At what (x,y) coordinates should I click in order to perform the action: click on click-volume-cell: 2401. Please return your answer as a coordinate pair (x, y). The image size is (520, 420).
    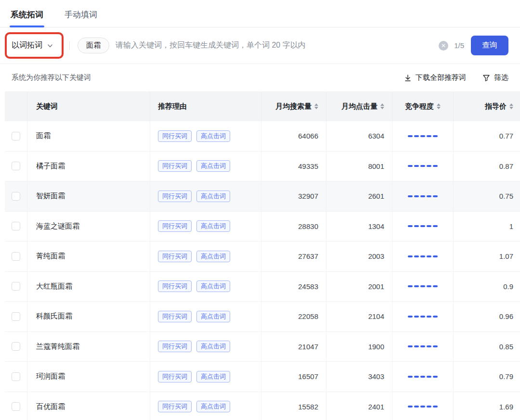
    Looking at the image, I should click on (359, 406).